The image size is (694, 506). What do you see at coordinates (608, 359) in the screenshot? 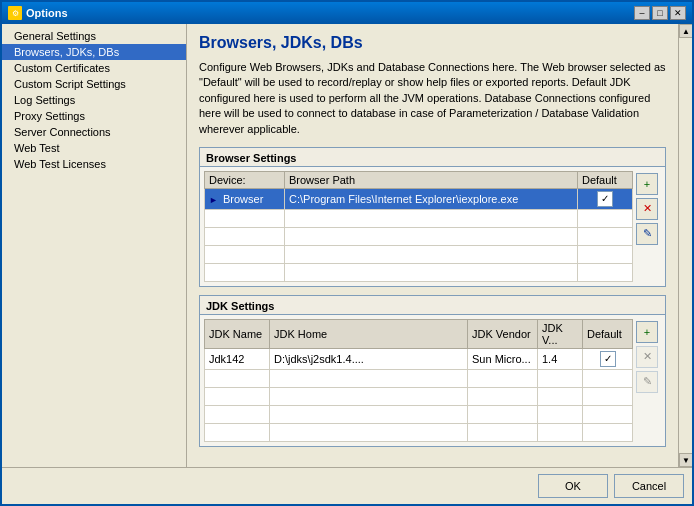
I see `jdk-default-checkbox: ✓` at bounding box center [608, 359].